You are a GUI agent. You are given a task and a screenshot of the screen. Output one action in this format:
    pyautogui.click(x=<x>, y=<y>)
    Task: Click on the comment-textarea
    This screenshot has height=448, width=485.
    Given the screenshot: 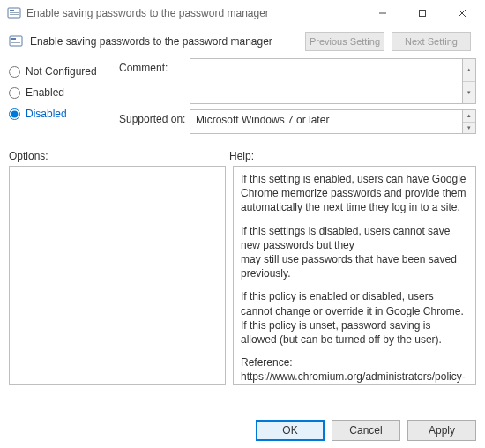 What is the action you would take?
    pyautogui.click(x=333, y=81)
    